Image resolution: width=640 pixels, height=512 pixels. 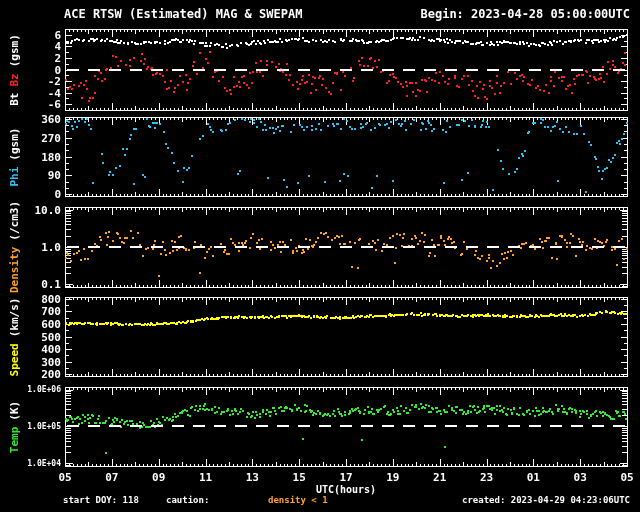 What do you see at coordinates (183, 14) in the screenshot?
I see `plot-title: ACE RTSW (Estimated) MAG & SWEPAM` at bounding box center [183, 14].